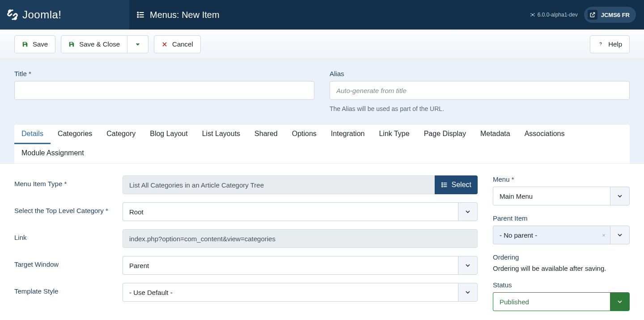  Describe the element at coordinates (300, 212) in the screenshot. I see `top-level-category-select: Root` at that location.